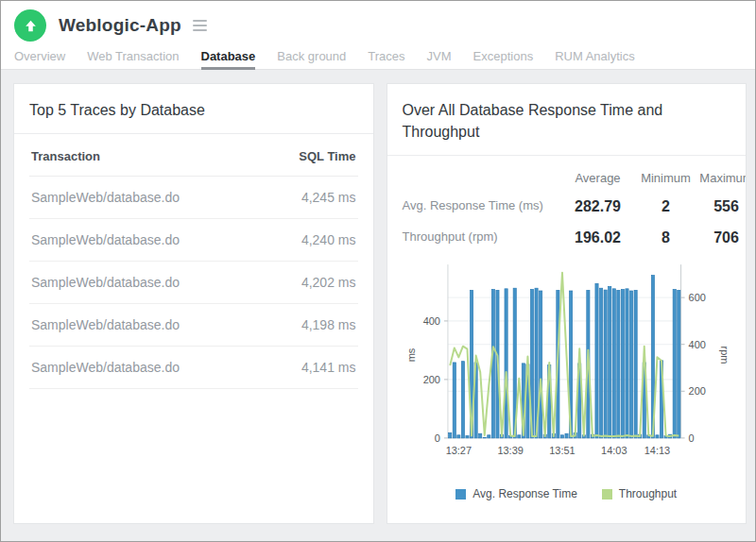  I want to click on sql-time-cell: 4,245 ms, so click(329, 197).